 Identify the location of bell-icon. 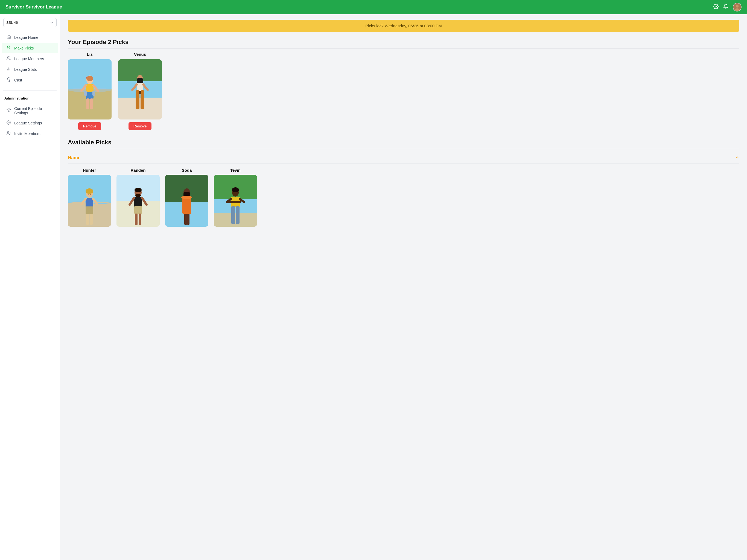
(726, 7).